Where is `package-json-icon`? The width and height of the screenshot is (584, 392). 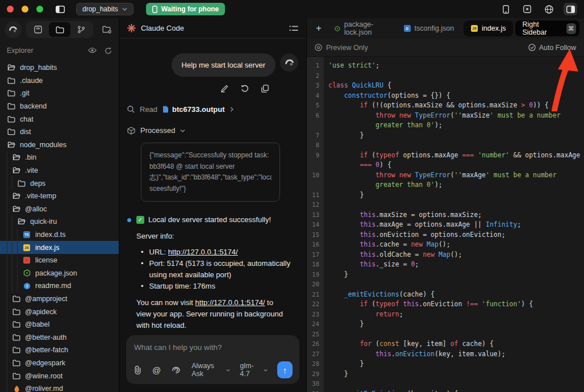 package-json-icon is located at coordinates (27, 273).